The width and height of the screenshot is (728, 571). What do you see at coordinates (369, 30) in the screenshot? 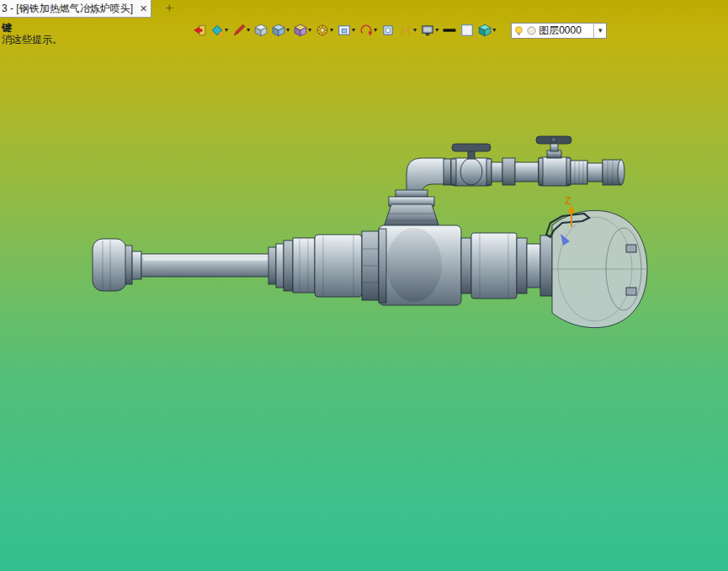
I see `orient-button: ▾` at bounding box center [369, 30].